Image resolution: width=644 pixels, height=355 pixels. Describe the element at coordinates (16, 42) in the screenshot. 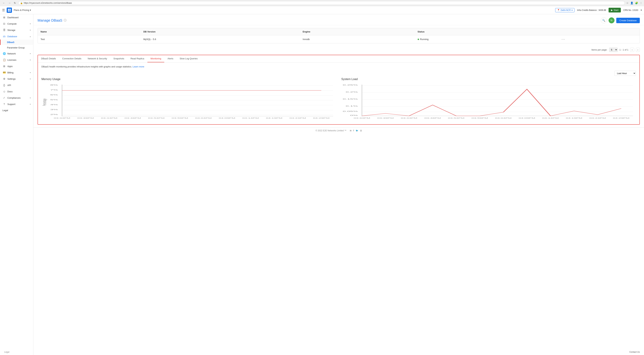

I see `sidebar-item-dbaas: DBaaS` at that location.